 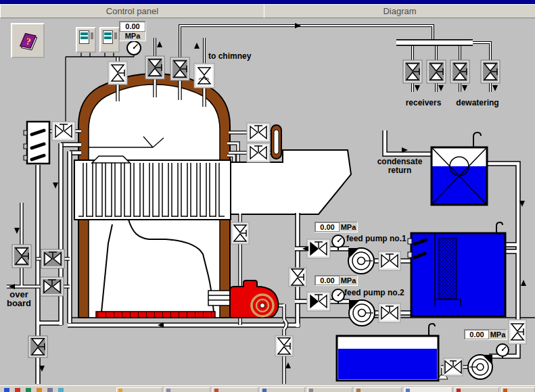 I want to click on boiler-pressure-gauge-icon, so click(x=134, y=48).